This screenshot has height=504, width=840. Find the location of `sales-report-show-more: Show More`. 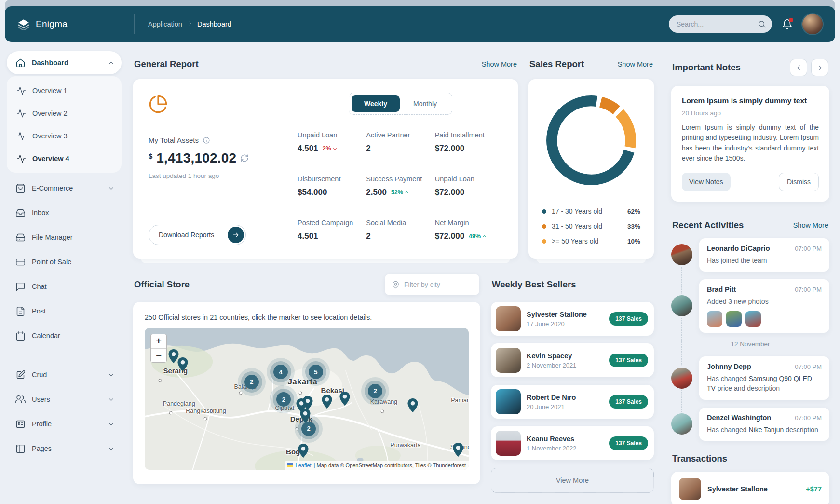

sales-report-show-more: Show More is located at coordinates (636, 64).